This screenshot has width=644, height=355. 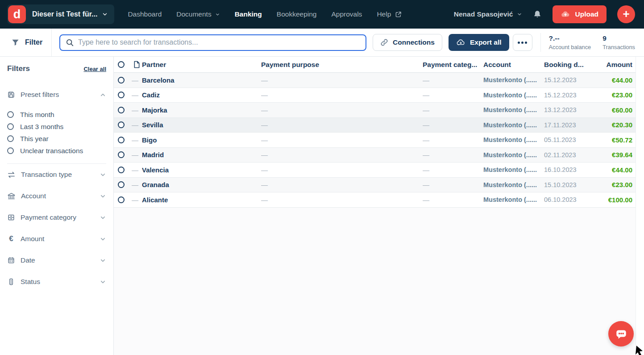 I want to click on filters-title: Filters, so click(x=19, y=69).